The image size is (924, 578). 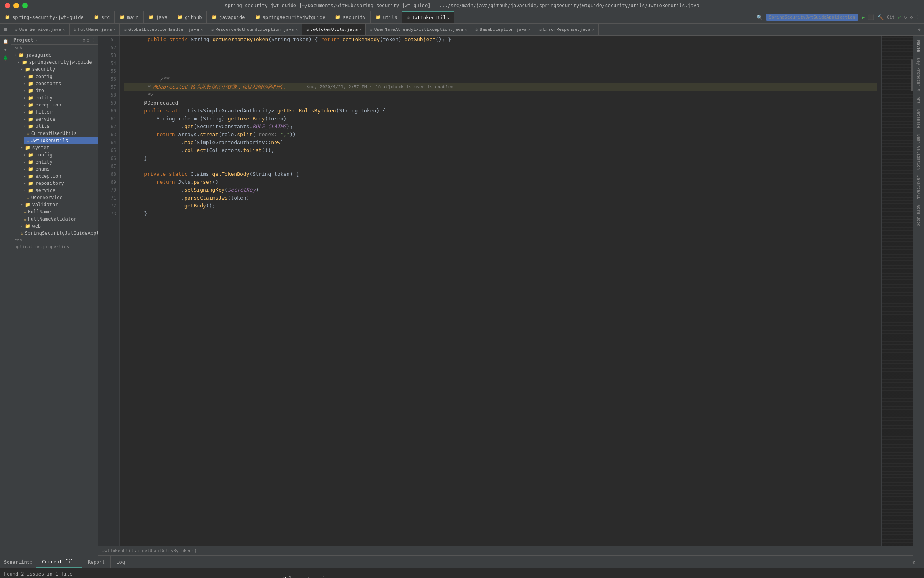 What do you see at coordinates (59, 105) in the screenshot?
I see `sidebar-item-exception: ▸📁 exception` at bounding box center [59, 105].